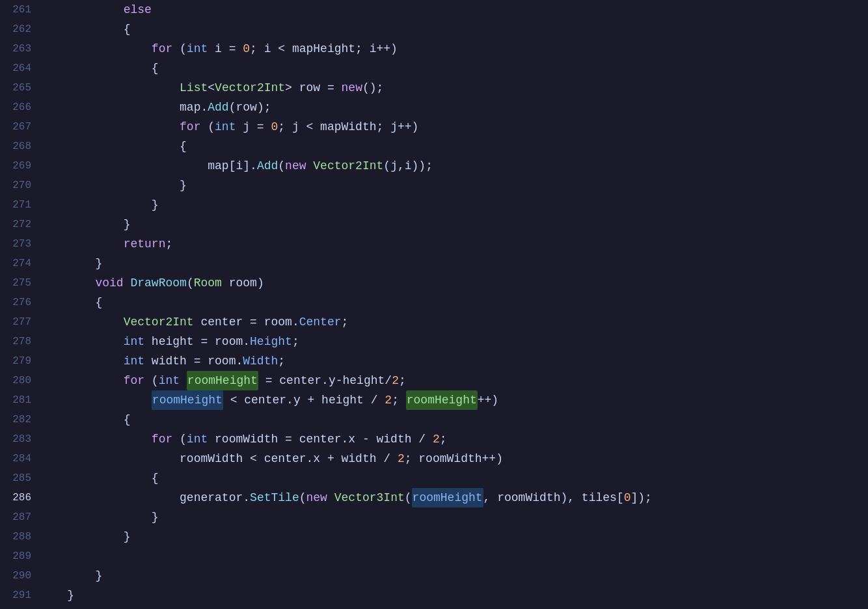  Describe the element at coordinates (454, 185) in the screenshot. I see `code-line-270: }` at that location.